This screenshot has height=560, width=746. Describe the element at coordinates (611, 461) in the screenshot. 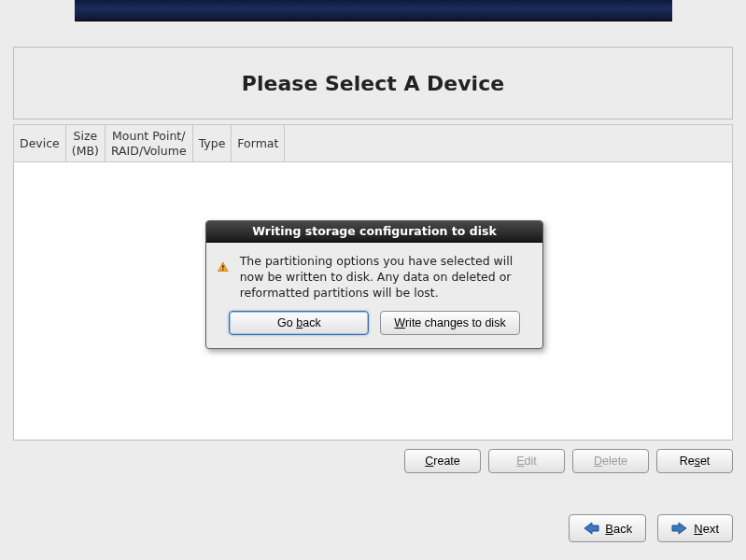

I see `delete-button: Delete` at that location.